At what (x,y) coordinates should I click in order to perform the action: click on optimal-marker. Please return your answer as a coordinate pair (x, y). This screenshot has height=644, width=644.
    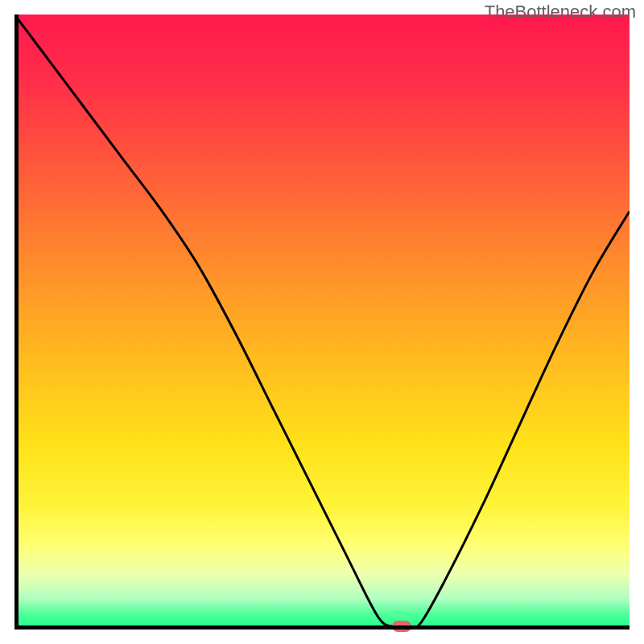
    Looking at the image, I should click on (402, 626).